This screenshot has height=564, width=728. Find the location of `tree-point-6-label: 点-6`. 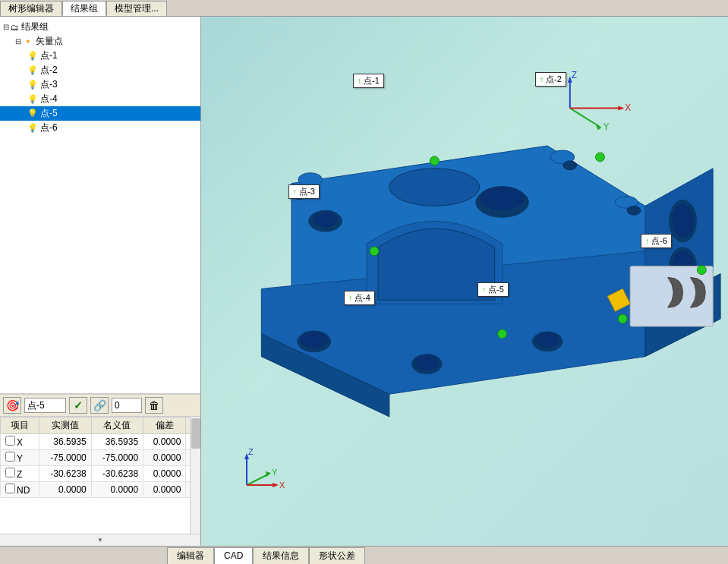

tree-point-6-label: 点-6 is located at coordinates (49, 128).